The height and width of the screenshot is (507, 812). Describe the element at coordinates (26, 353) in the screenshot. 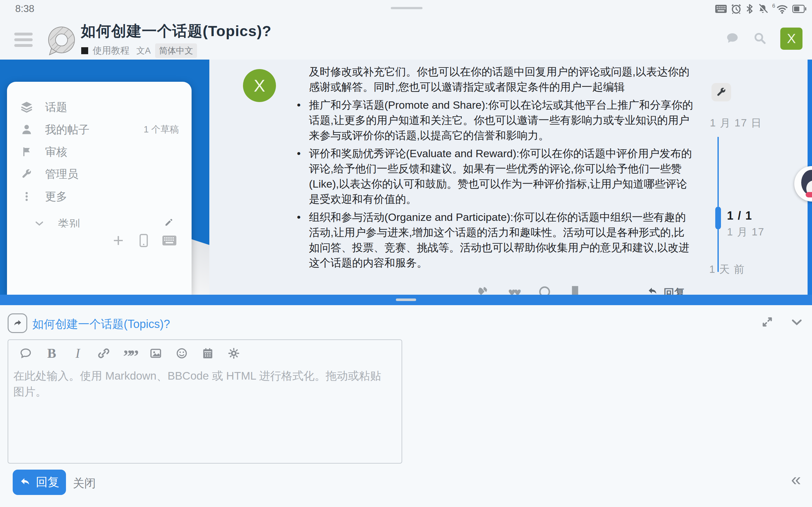

I see `quote-post-icon` at that location.